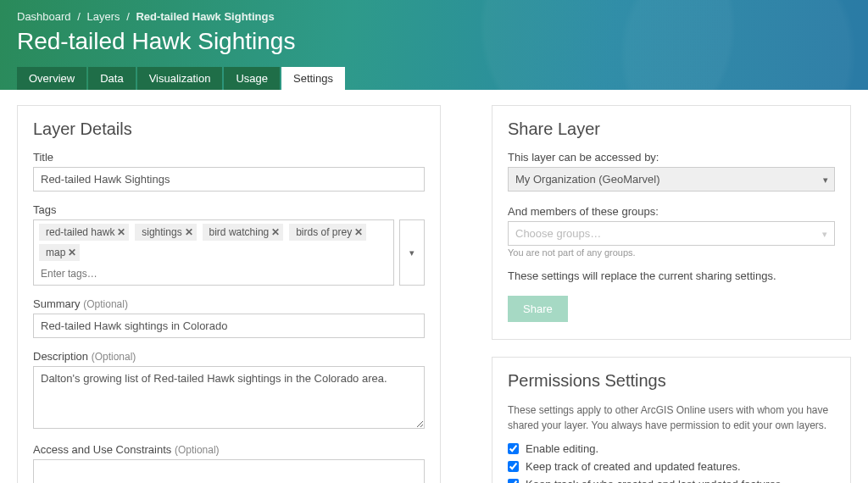 This screenshot has height=483, width=868. I want to click on summary-label: Summary (Optional), so click(229, 303).